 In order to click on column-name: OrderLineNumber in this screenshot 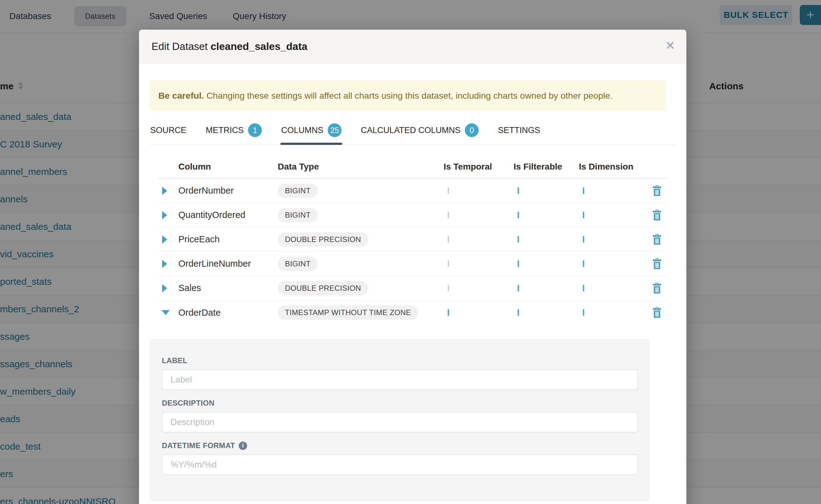, I will do `click(228, 264)`.